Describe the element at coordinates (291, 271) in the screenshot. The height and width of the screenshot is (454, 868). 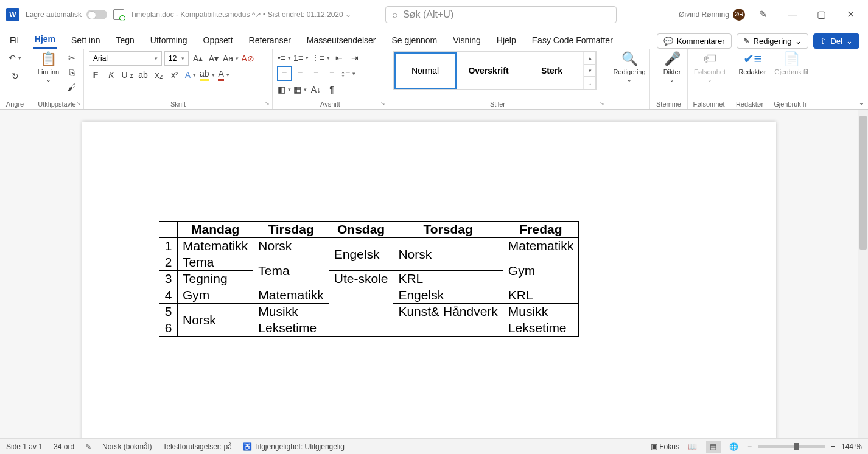
I see `cell-tir23: Tema` at that location.